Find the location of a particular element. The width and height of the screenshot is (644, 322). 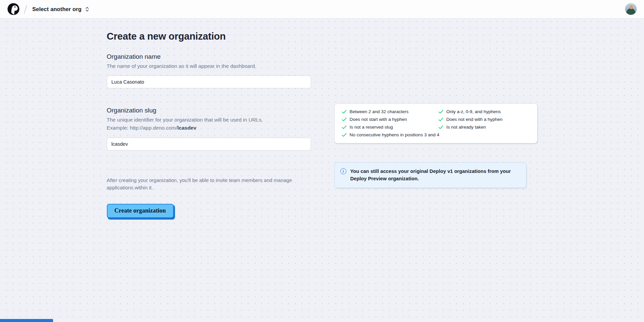

form-footnote: After creating your organization, you'll… is located at coordinates (206, 184).